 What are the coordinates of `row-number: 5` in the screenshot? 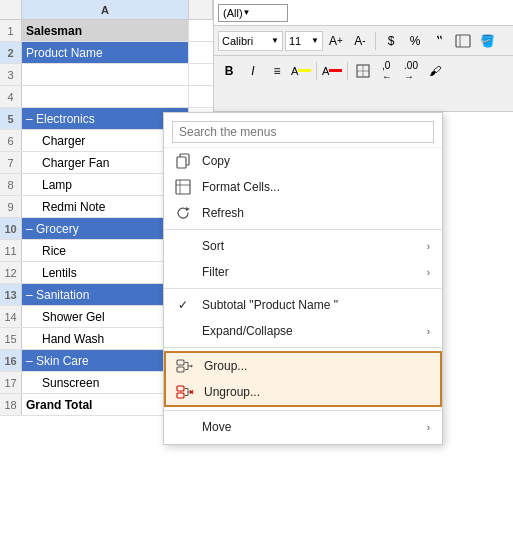 It's located at (11, 118).